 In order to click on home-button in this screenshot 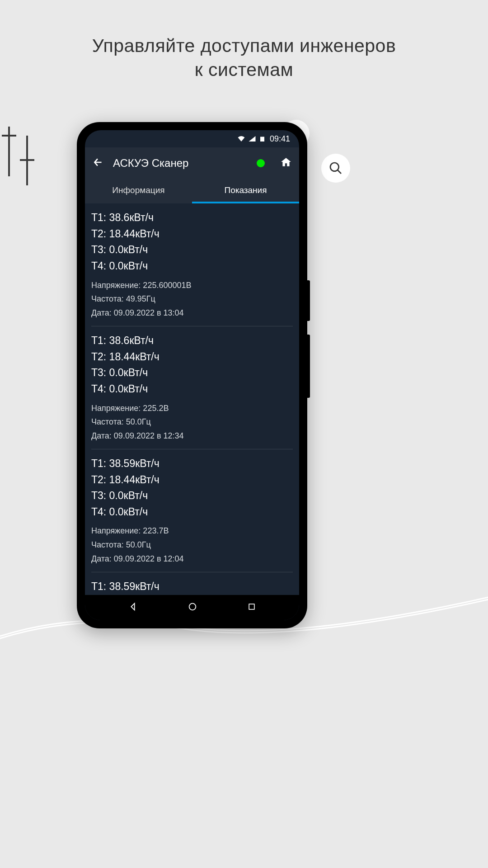, I will do `click(286, 163)`.